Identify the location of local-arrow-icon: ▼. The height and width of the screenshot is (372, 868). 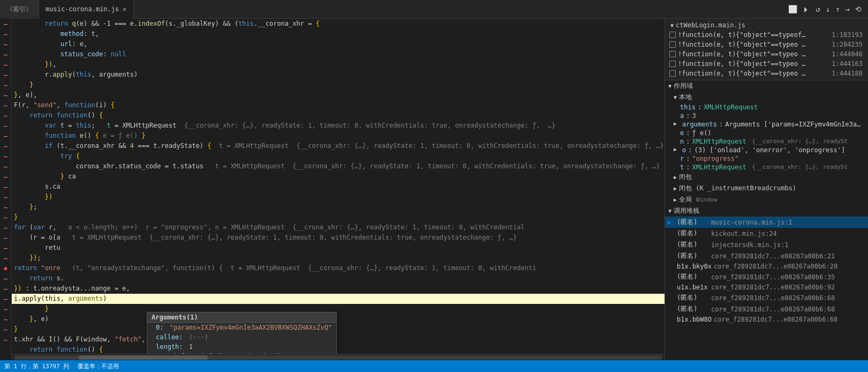
(675, 98).